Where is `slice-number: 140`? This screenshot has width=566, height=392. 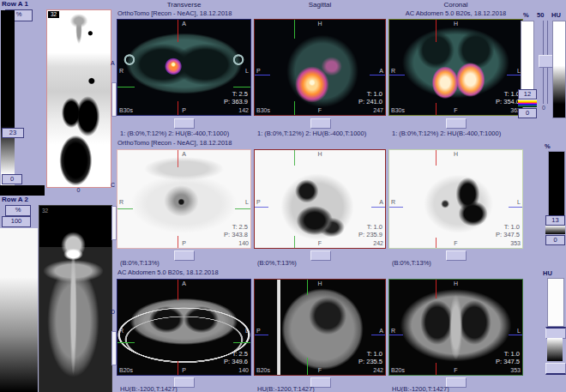 slice-number: 140 is located at coordinates (244, 371).